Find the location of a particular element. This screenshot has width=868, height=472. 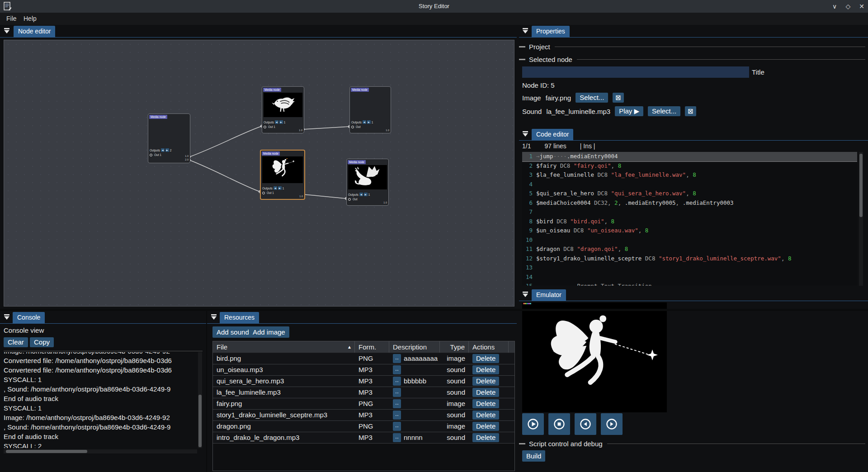

code-line: 5$qui_sera_le_hero DC8 "qui_sera_le_hero… is located at coordinates (690, 194).